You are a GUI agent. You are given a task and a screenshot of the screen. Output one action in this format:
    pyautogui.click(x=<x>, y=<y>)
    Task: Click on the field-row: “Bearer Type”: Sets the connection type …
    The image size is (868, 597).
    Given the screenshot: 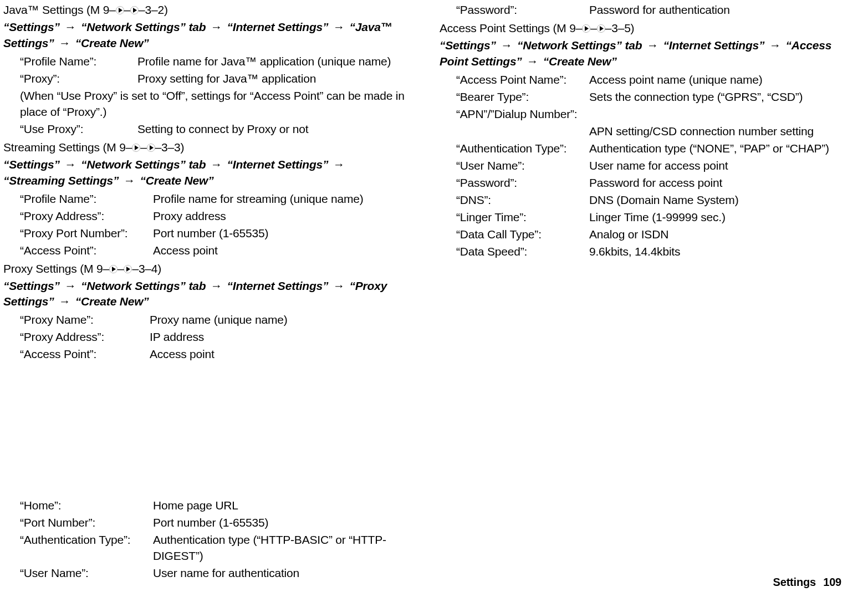 What is the action you would take?
    pyautogui.click(x=649, y=98)
    